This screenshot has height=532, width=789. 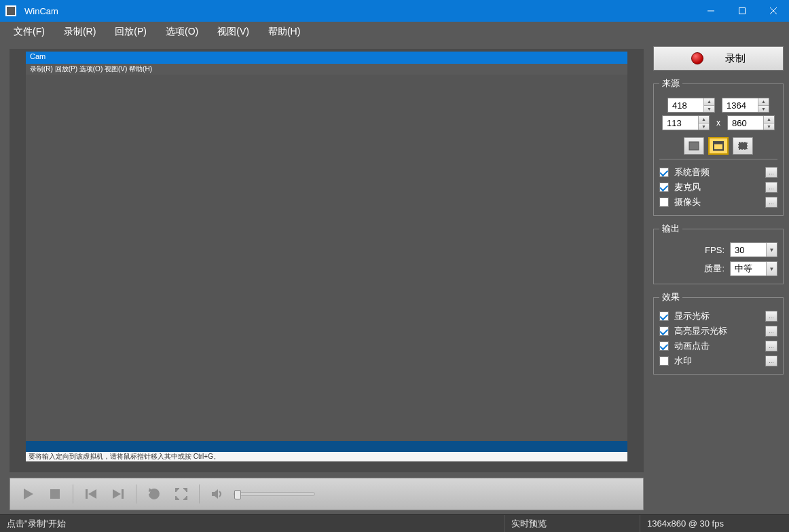 What do you see at coordinates (252, 524) in the screenshot?
I see `status-hint: 点击"录制"开始` at bounding box center [252, 524].